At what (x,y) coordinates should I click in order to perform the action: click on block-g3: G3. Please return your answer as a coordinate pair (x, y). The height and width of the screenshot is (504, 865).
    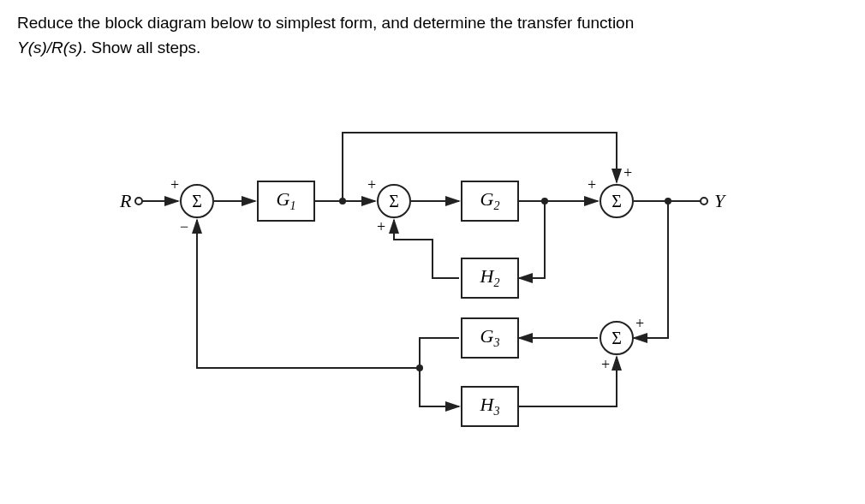
    Looking at the image, I should click on (490, 338).